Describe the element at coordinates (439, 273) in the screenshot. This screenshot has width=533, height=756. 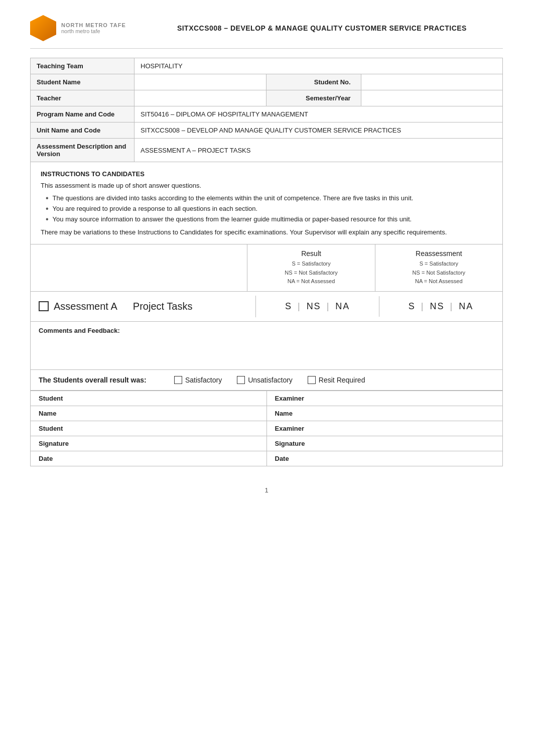
I see `reassess-ns-label: NS = Not Satisfactory` at that location.